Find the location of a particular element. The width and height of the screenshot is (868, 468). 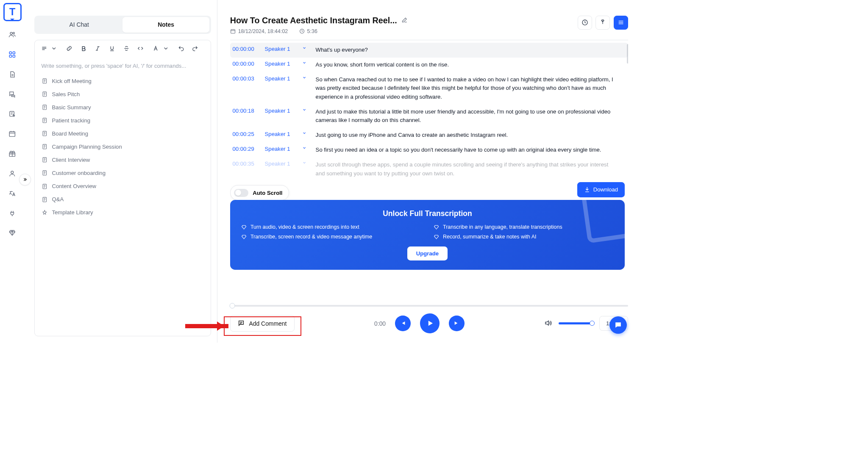

feature-item: Transcribe, screen record & video messag… is located at coordinates (331, 237).